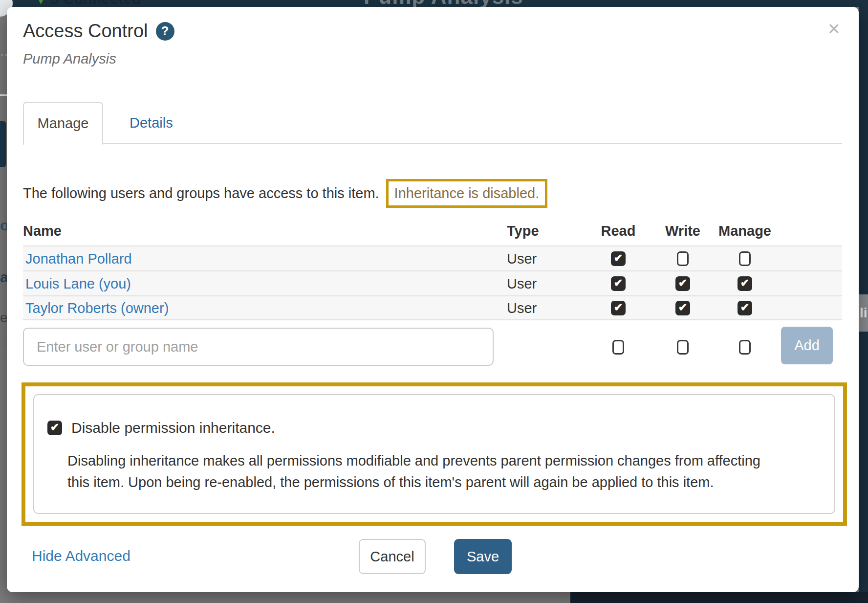 This screenshot has width=868, height=603. What do you see at coordinates (683, 231) in the screenshot?
I see `column-header-write: Write` at bounding box center [683, 231].